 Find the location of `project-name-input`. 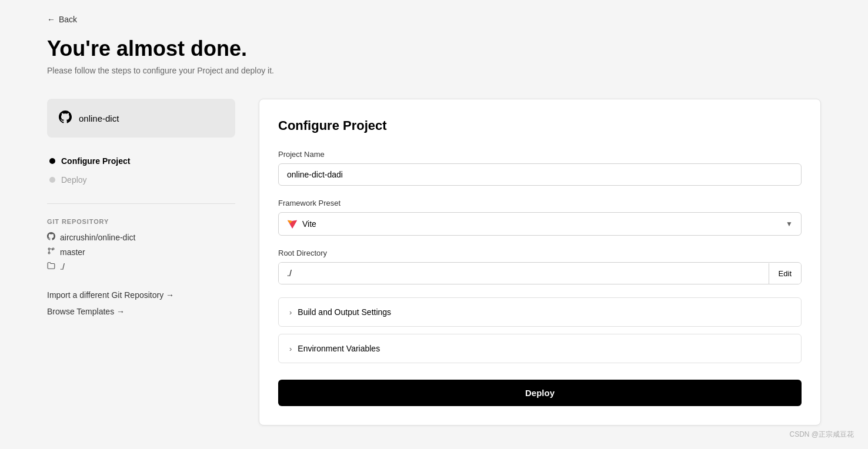

project-name-input is located at coordinates (540, 175).